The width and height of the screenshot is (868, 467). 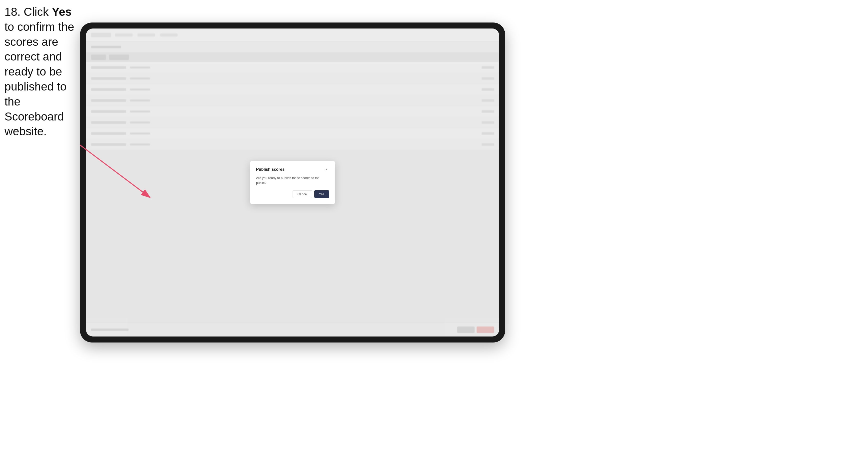 I want to click on yes-button: Yes, so click(x=322, y=194).